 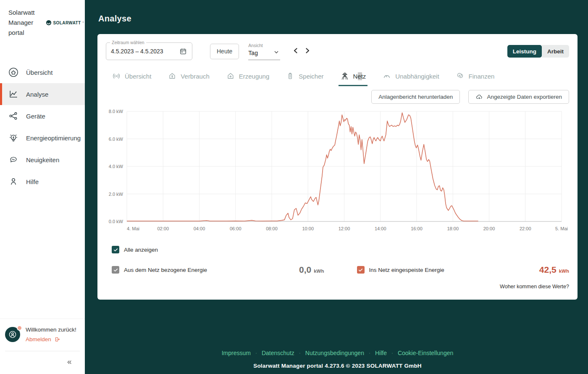 I want to click on tab-verbrauch: Verbrauch, so click(x=188, y=76).